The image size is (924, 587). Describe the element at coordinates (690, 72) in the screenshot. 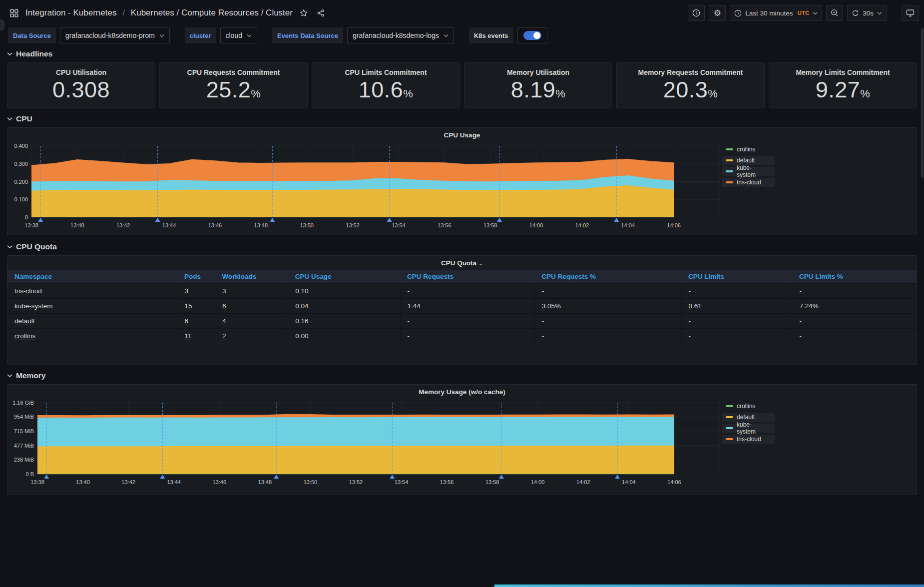

I see `stat-panel-title: Memory Requests Commitment` at that location.